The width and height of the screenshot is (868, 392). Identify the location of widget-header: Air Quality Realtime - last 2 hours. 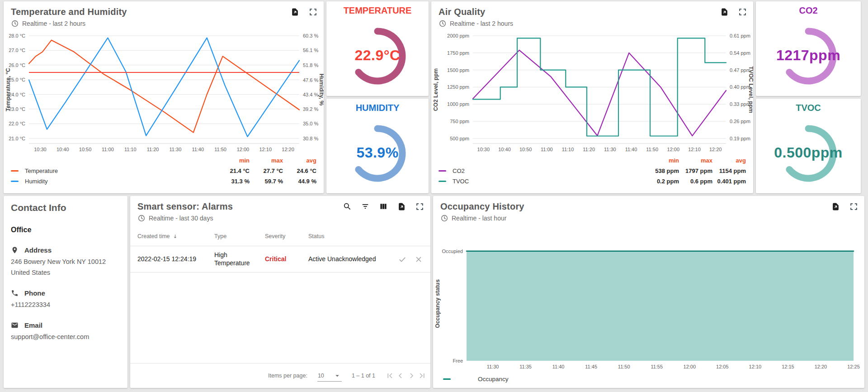
(592, 14).